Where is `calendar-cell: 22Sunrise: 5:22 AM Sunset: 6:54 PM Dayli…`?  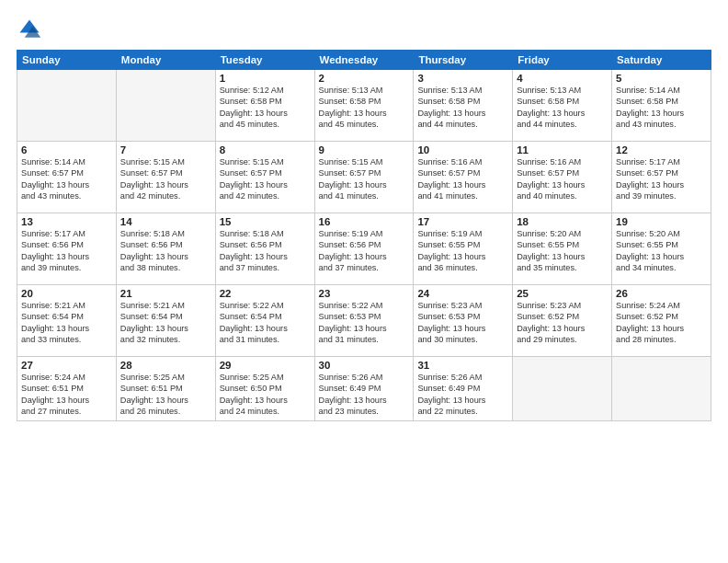 calendar-cell: 22Sunrise: 5:22 AM Sunset: 6:54 PM Dayli… is located at coordinates (265, 321).